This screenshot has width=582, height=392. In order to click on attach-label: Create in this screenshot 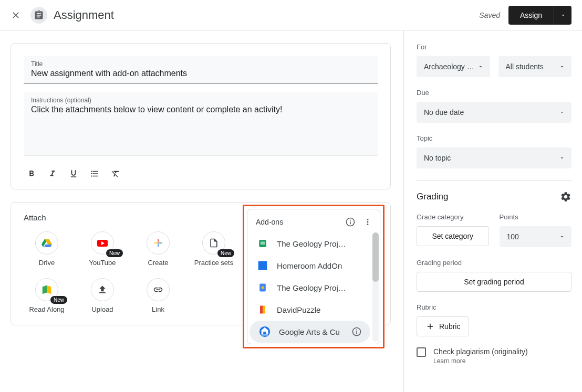, I will do `click(158, 263)`.